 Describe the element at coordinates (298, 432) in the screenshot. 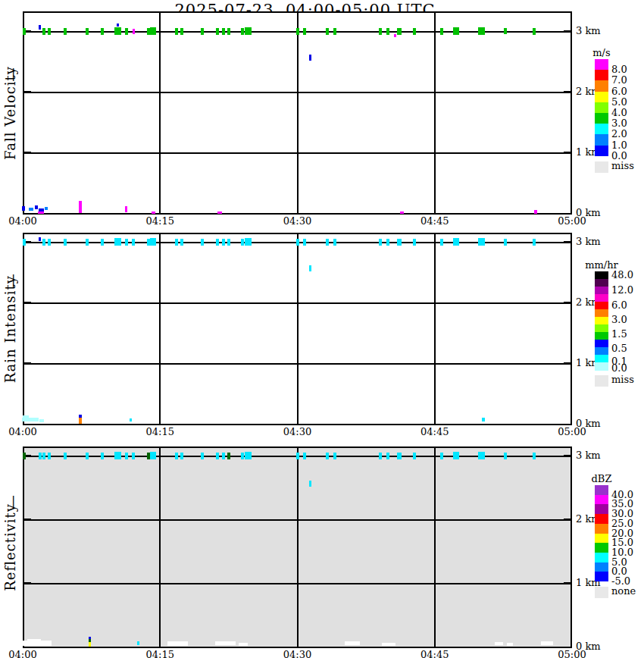

I see `x-tick-label: 04:30` at that location.